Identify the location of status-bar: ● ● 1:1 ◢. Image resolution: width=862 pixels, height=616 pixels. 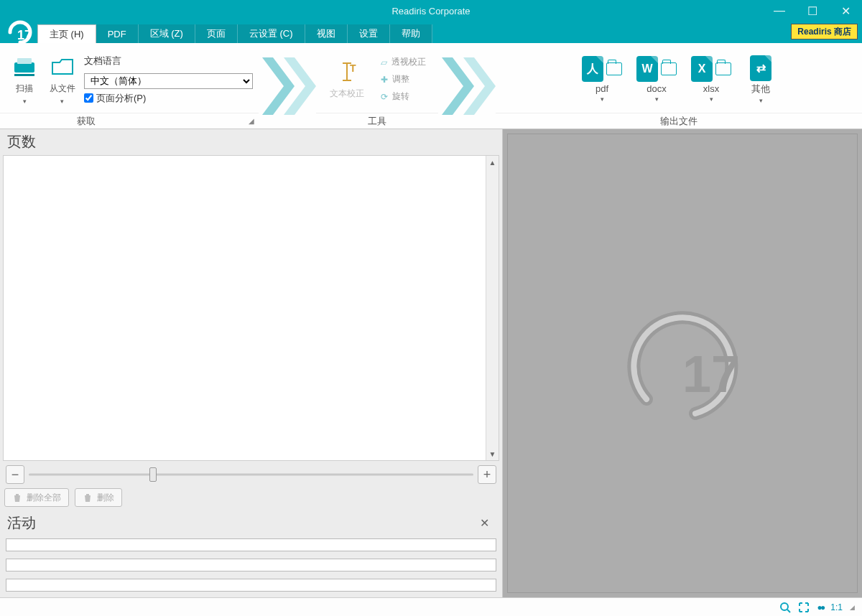
(431, 607).